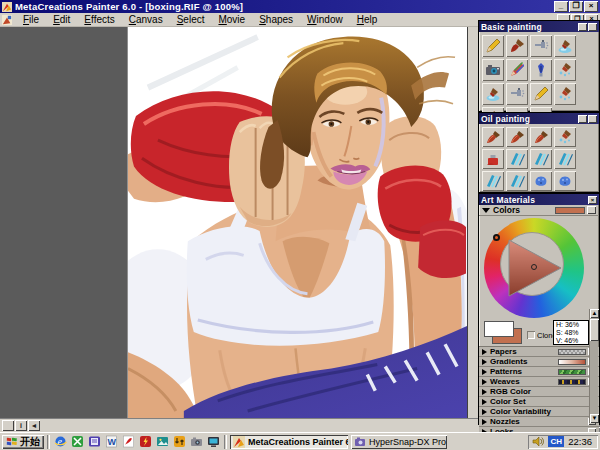 This screenshot has width=600, height=450. What do you see at coordinates (539, 118) in the screenshot?
I see `oil-painting-titlebar: Oil painting` at bounding box center [539, 118].